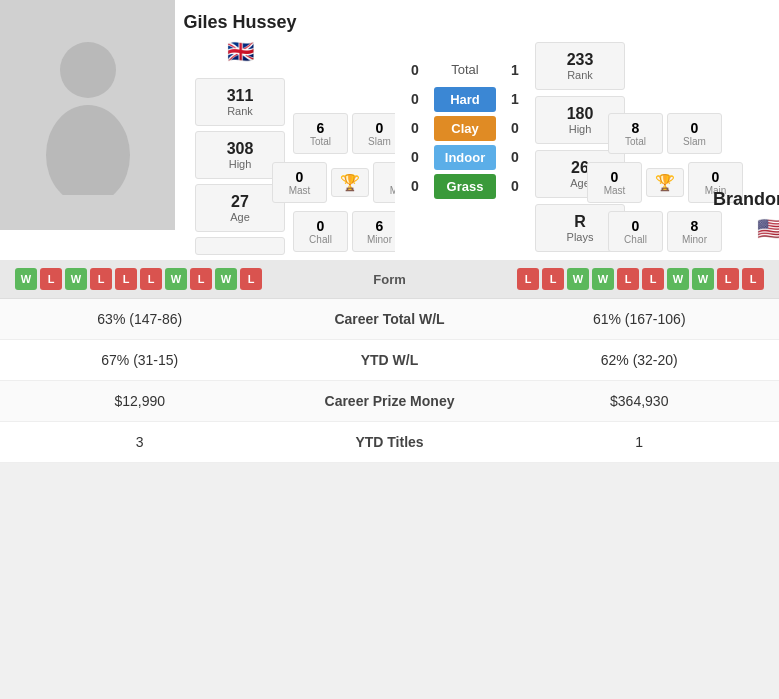  Describe the element at coordinates (140, 442) in the screenshot. I see `stats-cell-left-3: 3` at that location.